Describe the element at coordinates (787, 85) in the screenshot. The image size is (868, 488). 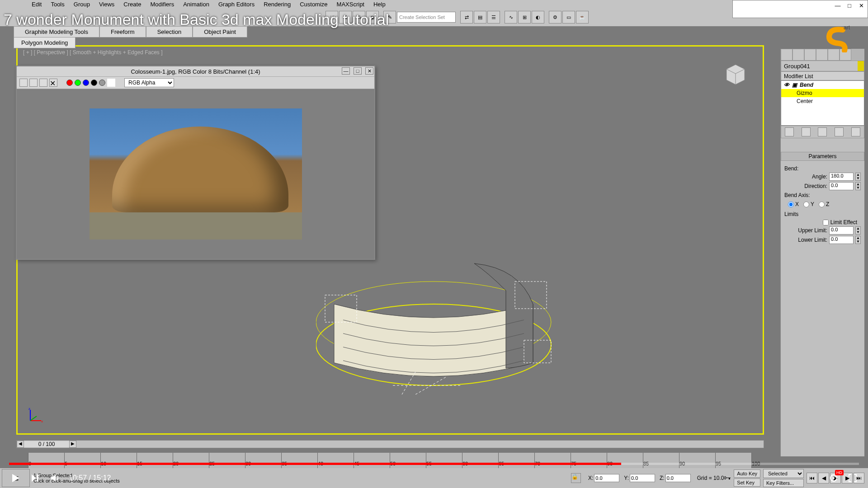
I see `eye-icon: 👁` at that location.